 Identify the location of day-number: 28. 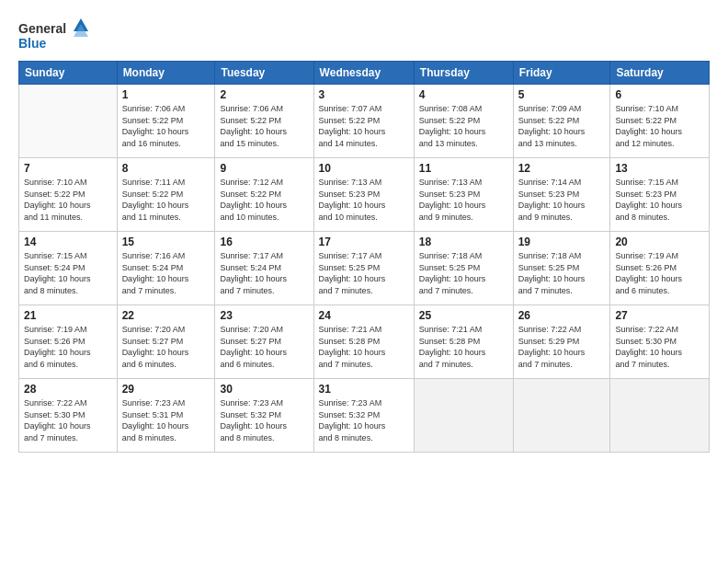
(68, 389).